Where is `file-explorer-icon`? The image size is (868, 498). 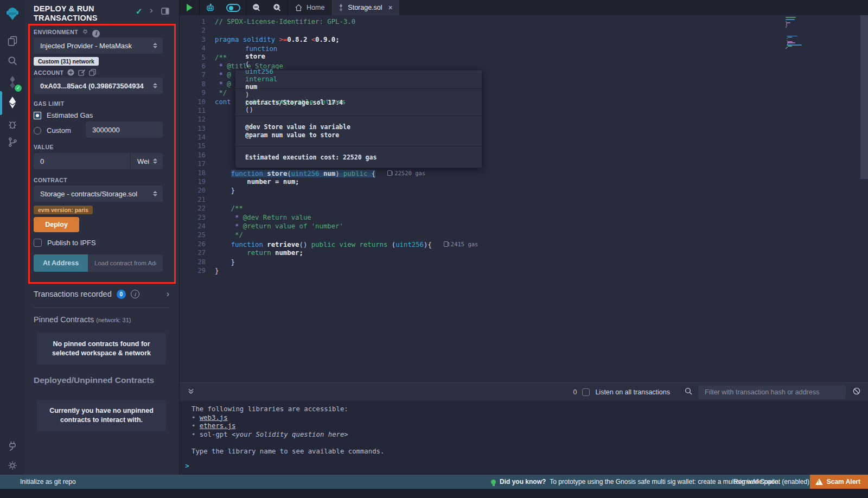
file-explorer-icon is located at coordinates (12, 41).